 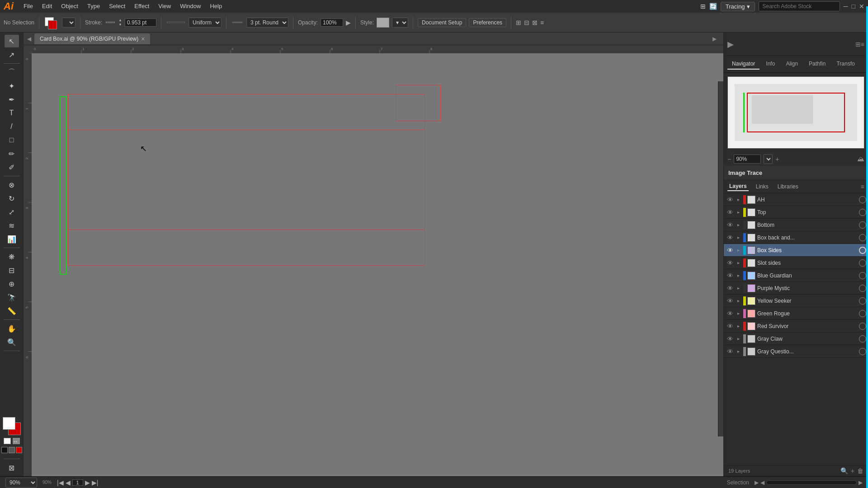 I want to click on brush-tool: ✏, so click(x=12, y=154).